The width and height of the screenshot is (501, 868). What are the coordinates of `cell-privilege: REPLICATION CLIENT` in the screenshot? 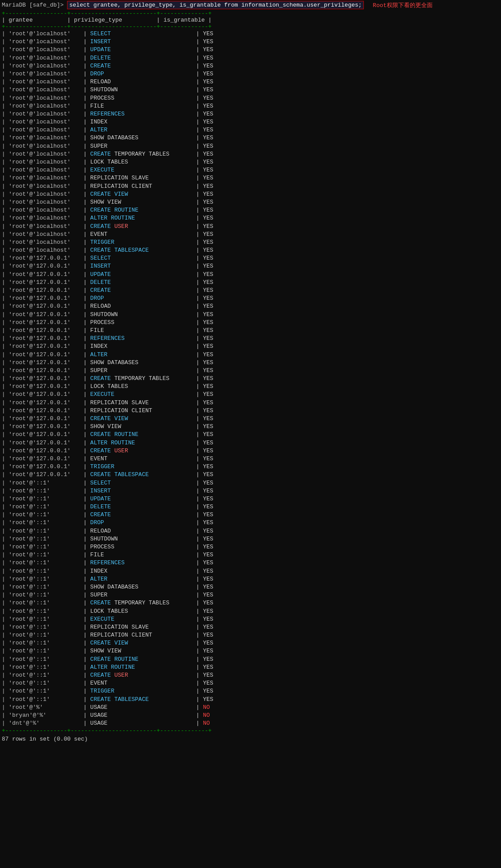 It's located at (143, 635).